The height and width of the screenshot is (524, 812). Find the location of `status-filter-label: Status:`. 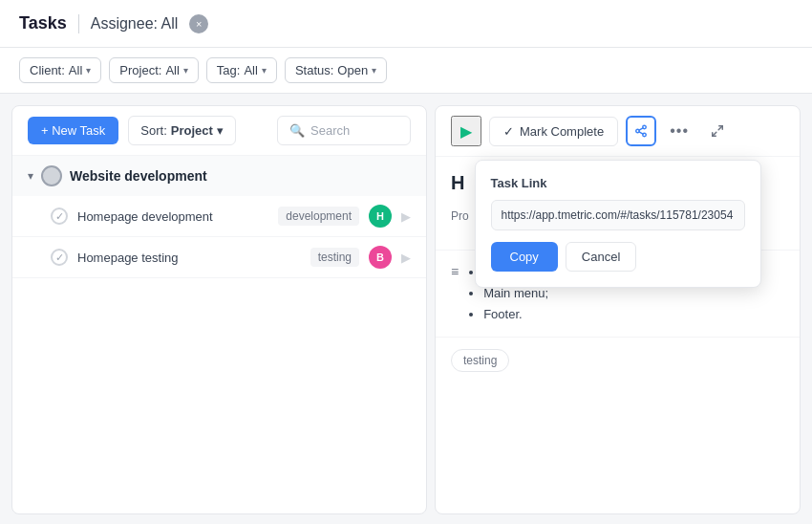

status-filter-label: Status: is located at coordinates (314, 71).